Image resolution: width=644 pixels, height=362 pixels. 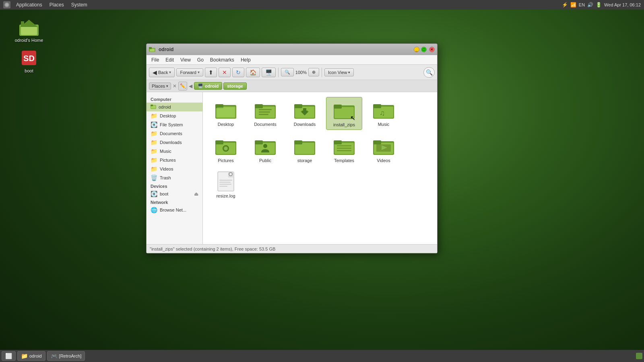 What do you see at coordinates (170, 60) in the screenshot?
I see `menu-edit: Edit` at bounding box center [170, 60].